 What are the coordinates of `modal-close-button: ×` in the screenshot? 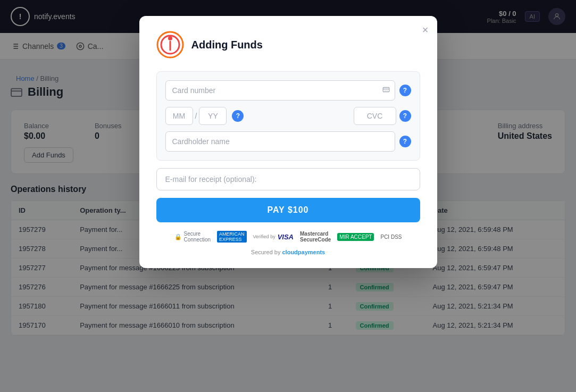 It's located at (425, 30).